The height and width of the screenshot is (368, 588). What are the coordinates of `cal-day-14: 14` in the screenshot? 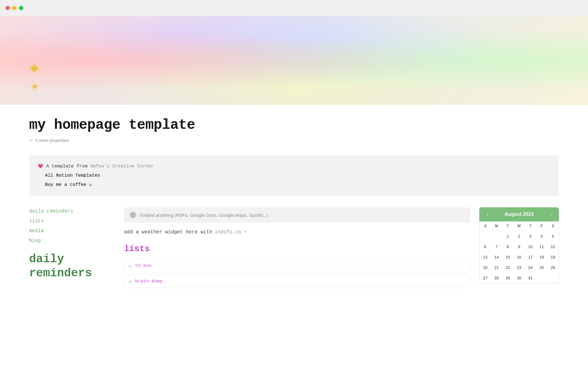 It's located at (497, 257).